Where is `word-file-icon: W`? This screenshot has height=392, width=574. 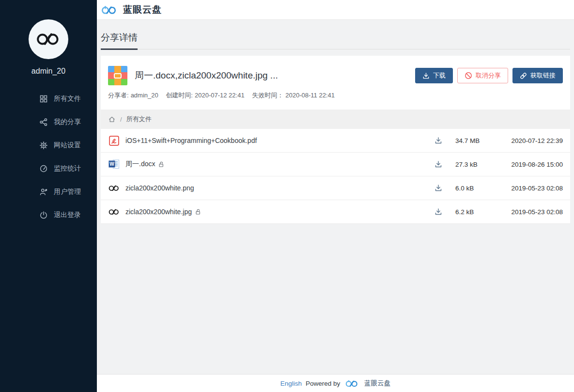
word-file-icon: W is located at coordinates (114, 164).